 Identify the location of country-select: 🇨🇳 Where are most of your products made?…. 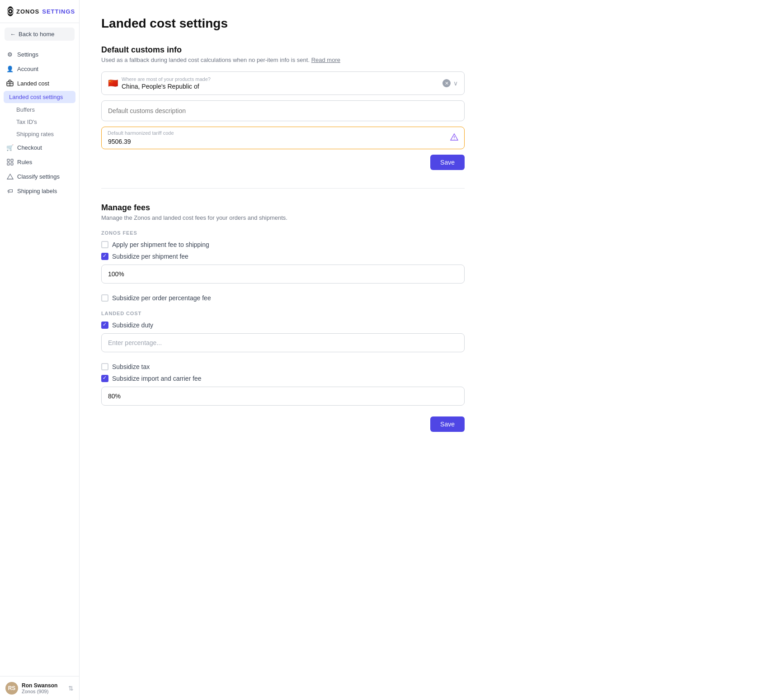
(283, 83).